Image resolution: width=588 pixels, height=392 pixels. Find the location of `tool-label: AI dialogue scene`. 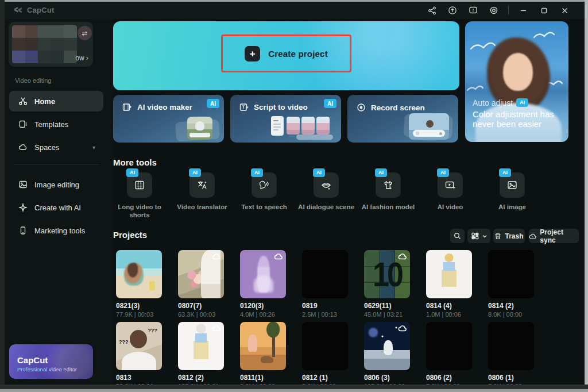

tool-label: AI dialogue scene is located at coordinates (326, 207).